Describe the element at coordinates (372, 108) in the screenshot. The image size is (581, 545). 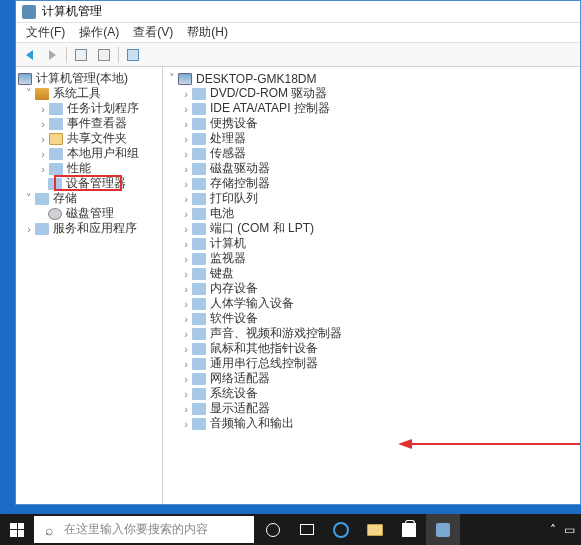
I see `device-category: ›IDE ATA/ATAPI 控制器` at that location.